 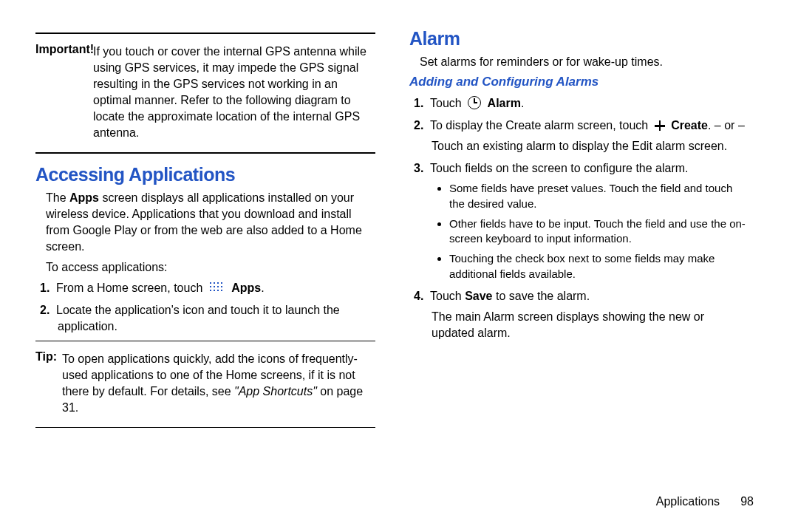 I want to click on page-number: 98, so click(x=747, y=501).